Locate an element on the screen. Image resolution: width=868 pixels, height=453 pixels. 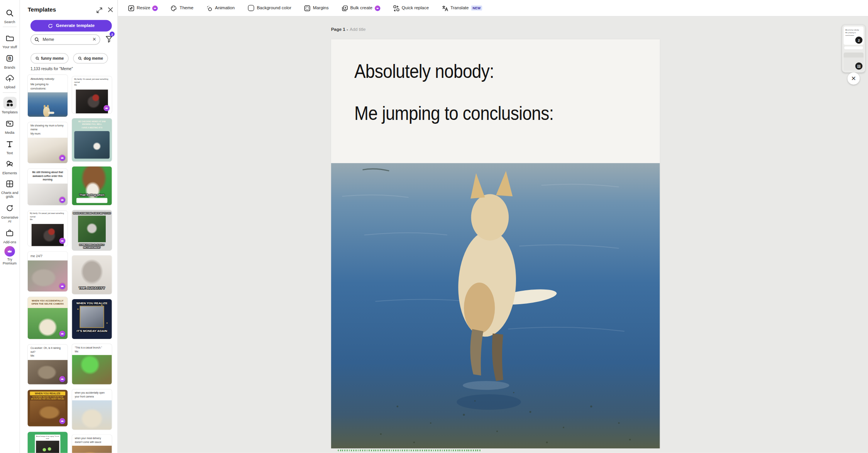
rail-item-elements: Elements is located at coordinates (10, 166).